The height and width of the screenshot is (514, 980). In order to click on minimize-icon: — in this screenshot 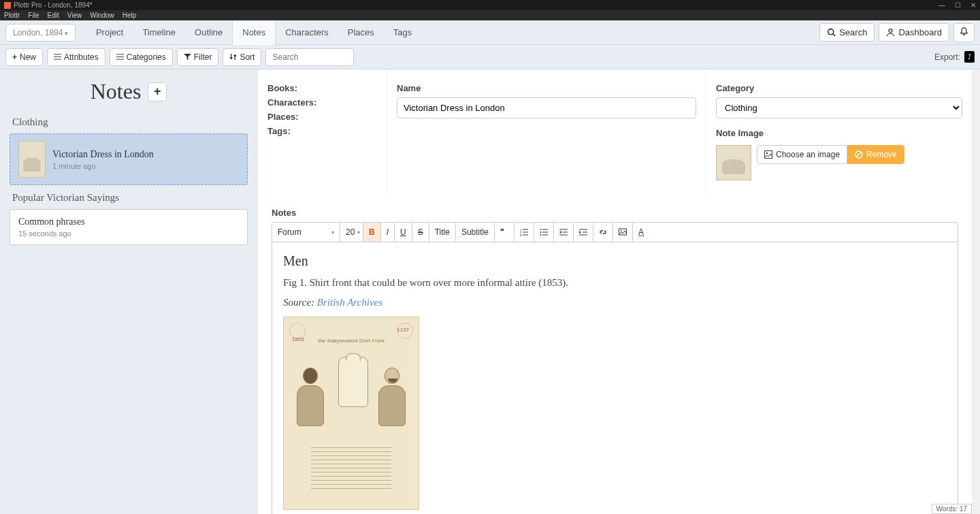, I will do `click(942, 5)`.